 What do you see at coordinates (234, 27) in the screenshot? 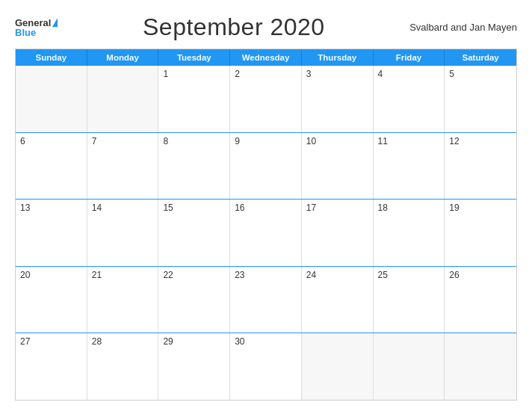
I see `month-title: September 2020` at bounding box center [234, 27].